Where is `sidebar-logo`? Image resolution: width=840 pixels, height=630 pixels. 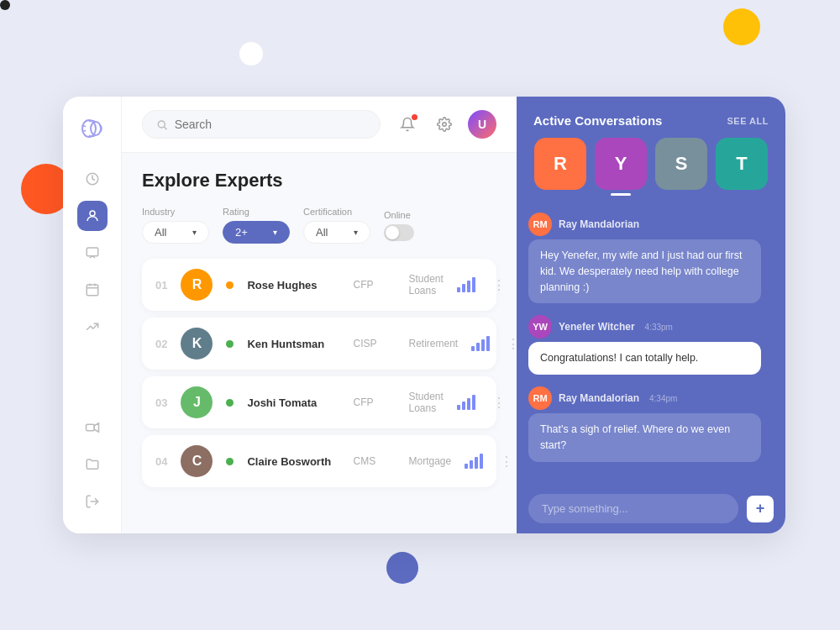 sidebar-logo is located at coordinates (92, 129).